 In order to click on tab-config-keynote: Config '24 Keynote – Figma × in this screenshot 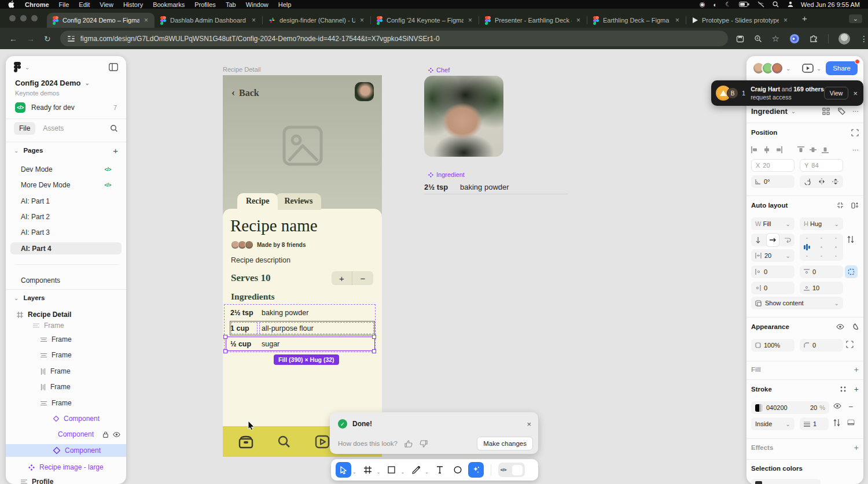, I will do `click(425, 20)`.